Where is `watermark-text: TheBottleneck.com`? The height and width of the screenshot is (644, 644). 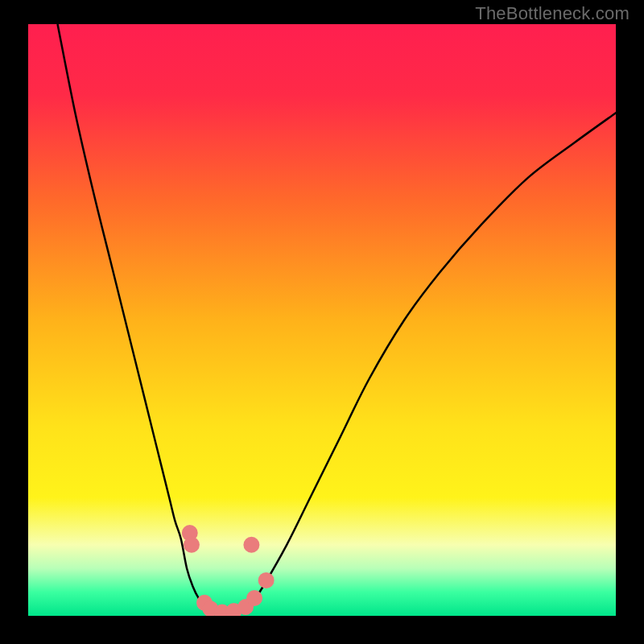
watermark-text: TheBottleneck.com is located at coordinates (552, 14).